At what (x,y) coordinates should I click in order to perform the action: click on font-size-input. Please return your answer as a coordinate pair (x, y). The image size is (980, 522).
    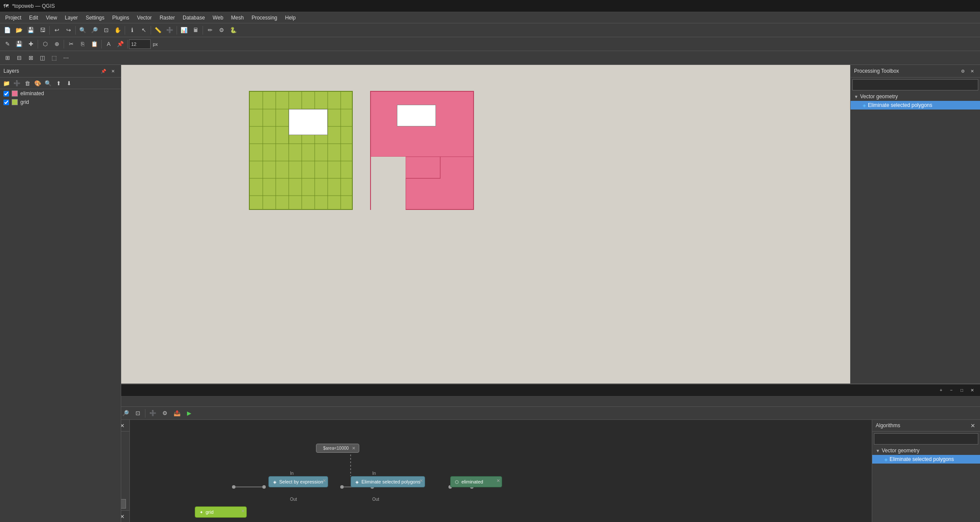
    Looking at the image, I should click on (140, 44).